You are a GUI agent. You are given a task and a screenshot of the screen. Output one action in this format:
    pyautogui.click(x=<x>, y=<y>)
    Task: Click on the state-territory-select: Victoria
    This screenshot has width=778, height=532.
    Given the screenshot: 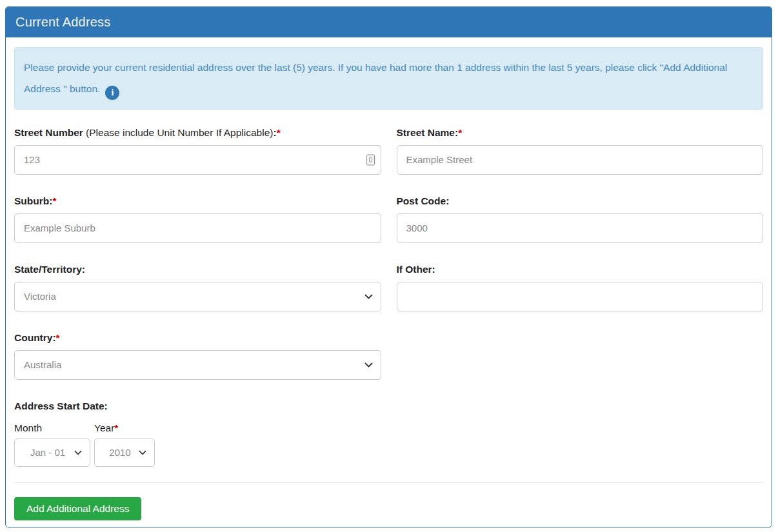 What is the action you would take?
    pyautogui.click(x=197, y=297)
    